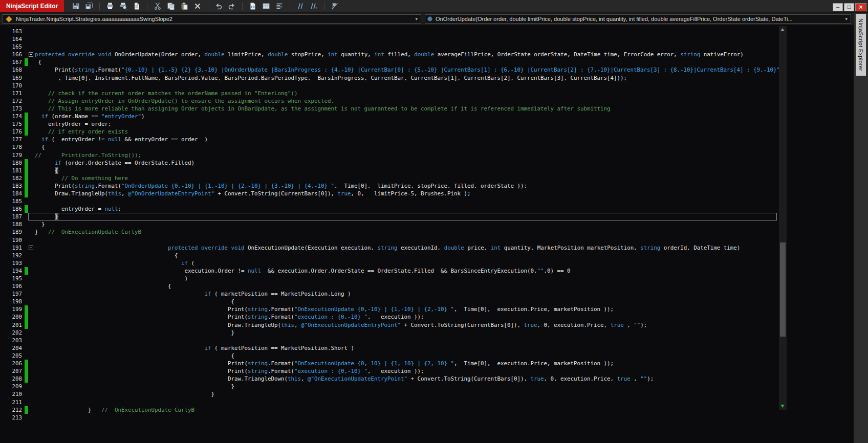  What do you see at coordinates (394, 139) in the screenshot?
I see `code-line: 177if ( entryOrder != null && entryOrder…` at bounding box center [394, 139].